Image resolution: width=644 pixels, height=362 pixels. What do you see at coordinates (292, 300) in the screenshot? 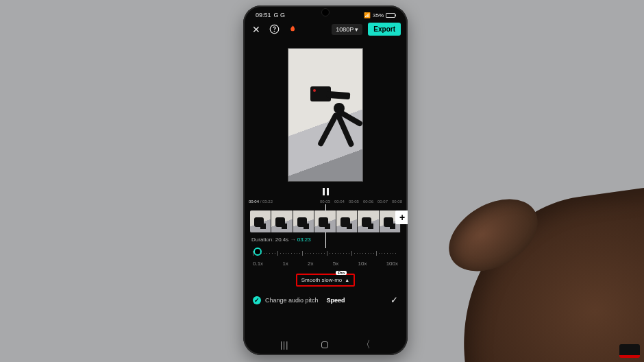
I see `audio-pitch-label: Change audio pitch` at bounding box center [292, 300].